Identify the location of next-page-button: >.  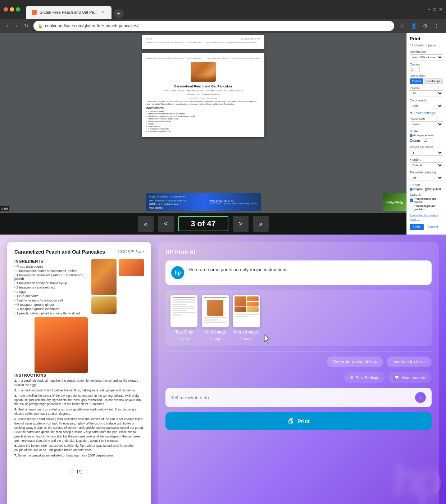
(241, 224).